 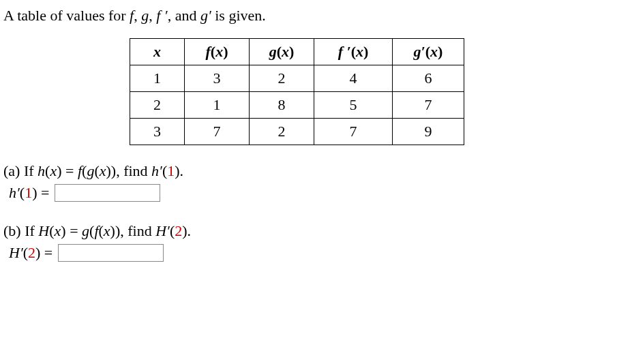 What do you see at coordinates (353, 79) in the screenshot?
I see `cell-fpx: 4` at bounding box center [353, 79].